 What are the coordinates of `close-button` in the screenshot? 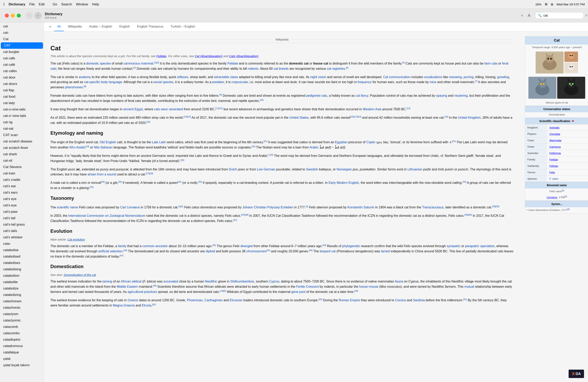 It's located at (7, 16).